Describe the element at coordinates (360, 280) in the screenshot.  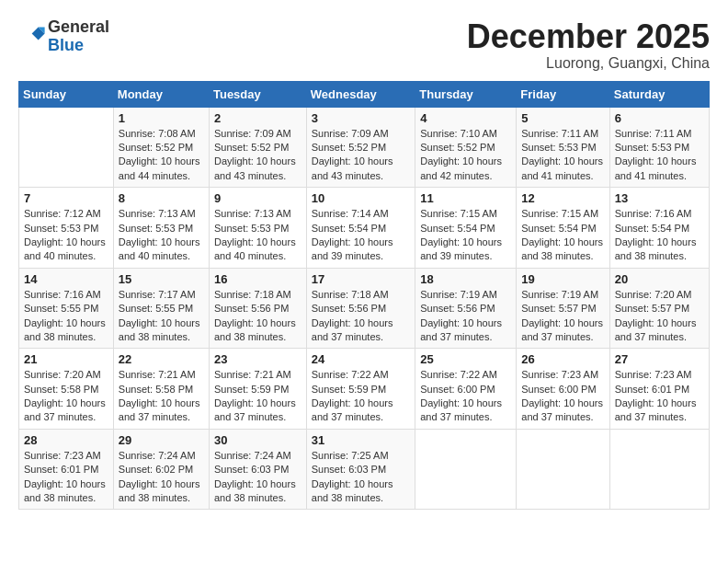
I see `day-number: 17` at that location.